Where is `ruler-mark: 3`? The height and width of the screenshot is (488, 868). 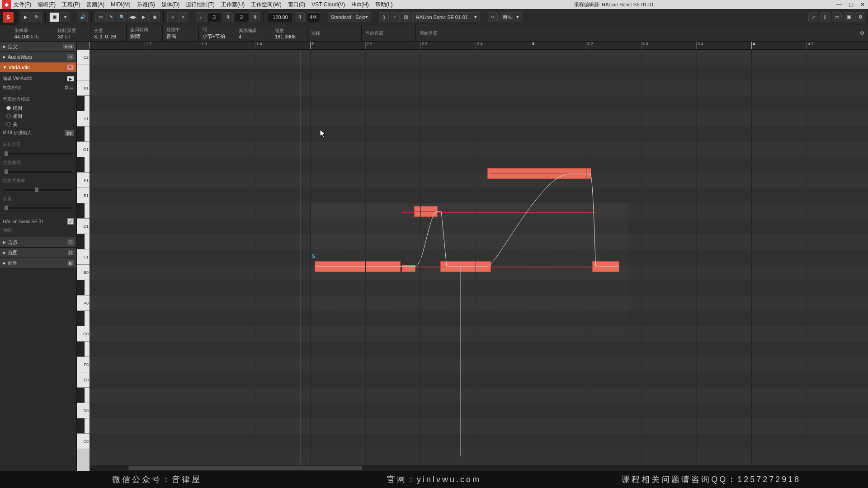 ruler-mark: 3 is located at coordinates (533, 45).